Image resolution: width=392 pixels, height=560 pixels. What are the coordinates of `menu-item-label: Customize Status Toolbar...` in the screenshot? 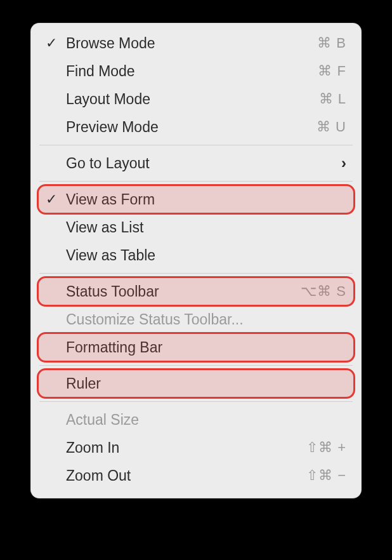 It's located at (206, 320).